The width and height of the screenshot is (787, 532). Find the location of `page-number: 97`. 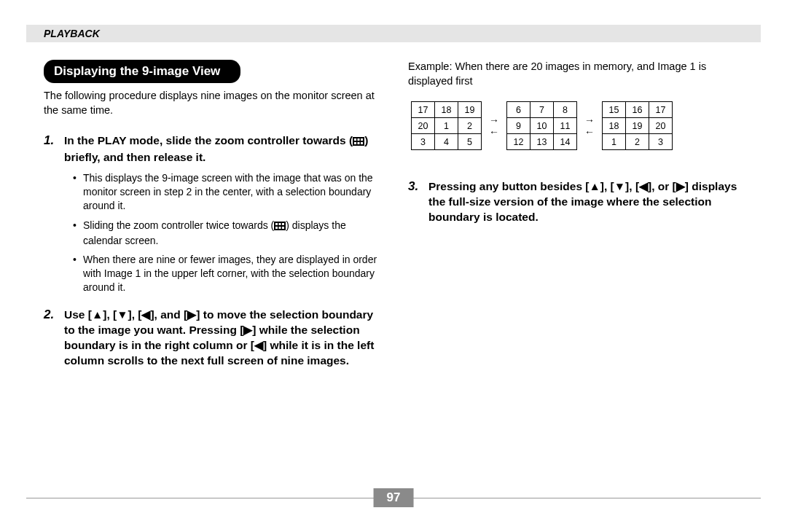

page-number: 97 is located at coordinates (394, 498).